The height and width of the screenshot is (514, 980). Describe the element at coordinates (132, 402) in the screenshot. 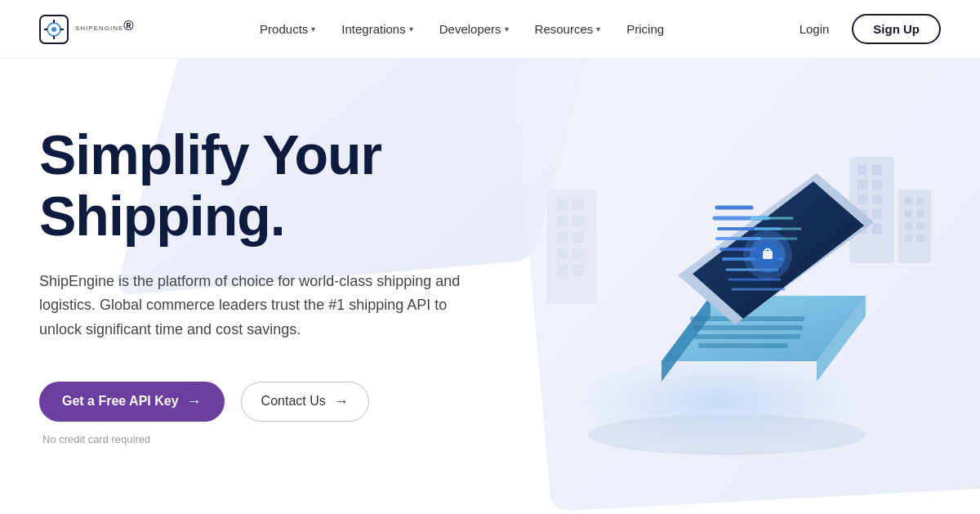

I see `get-api-key-button: Get a Free API Key →` at that location.